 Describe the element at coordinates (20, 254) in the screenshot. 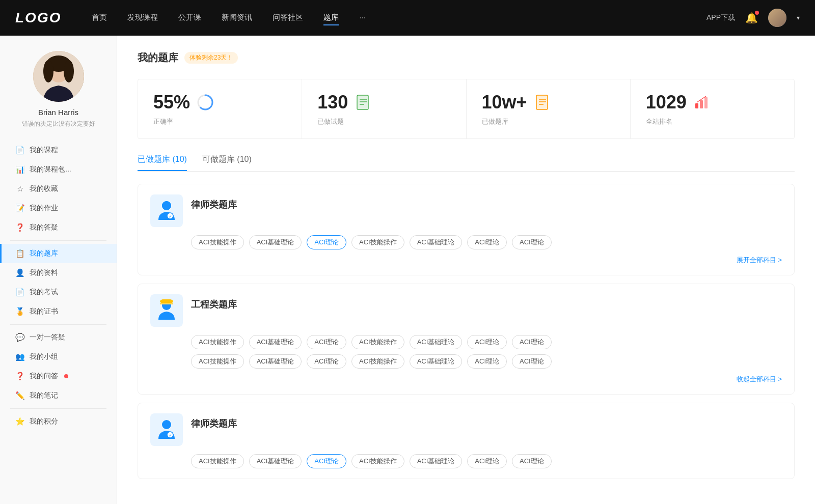

I see `qbank-icon: 📋` at that location.